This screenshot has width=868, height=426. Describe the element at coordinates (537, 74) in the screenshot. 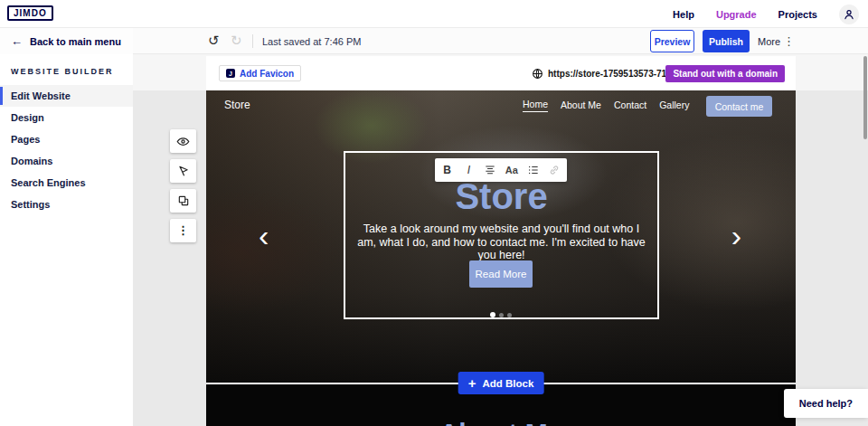

I see `globe-icon` at that location.